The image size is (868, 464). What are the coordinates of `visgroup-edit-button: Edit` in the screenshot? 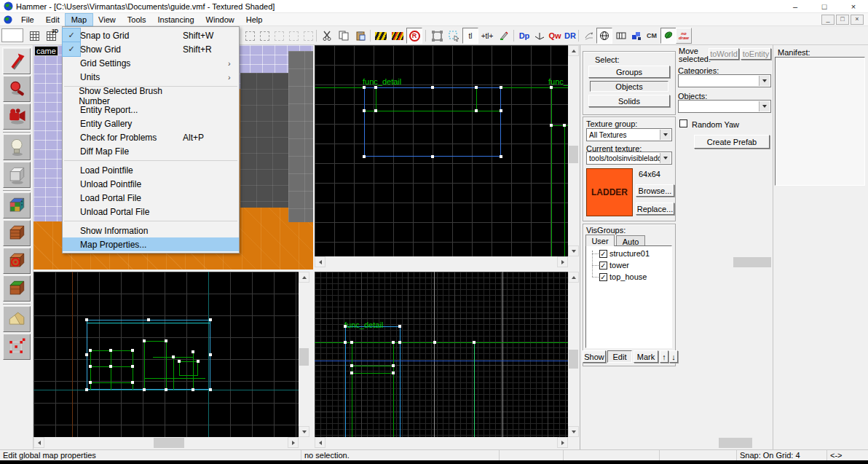 It's located at (620, 357).